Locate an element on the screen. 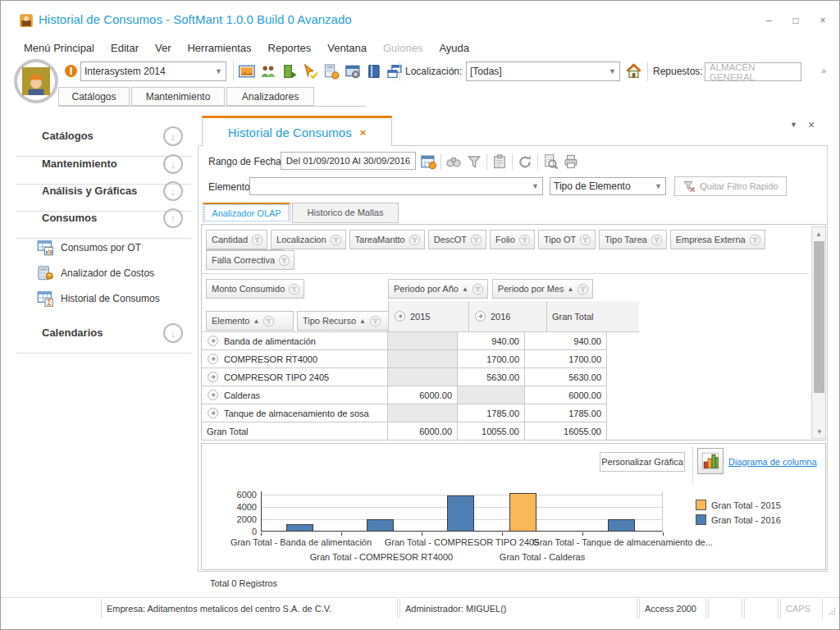 This screenshot has width=840, height=630. pivot-field-tipo-recurso: Tipo Recurso▲ is located at coordinates (348, 321).